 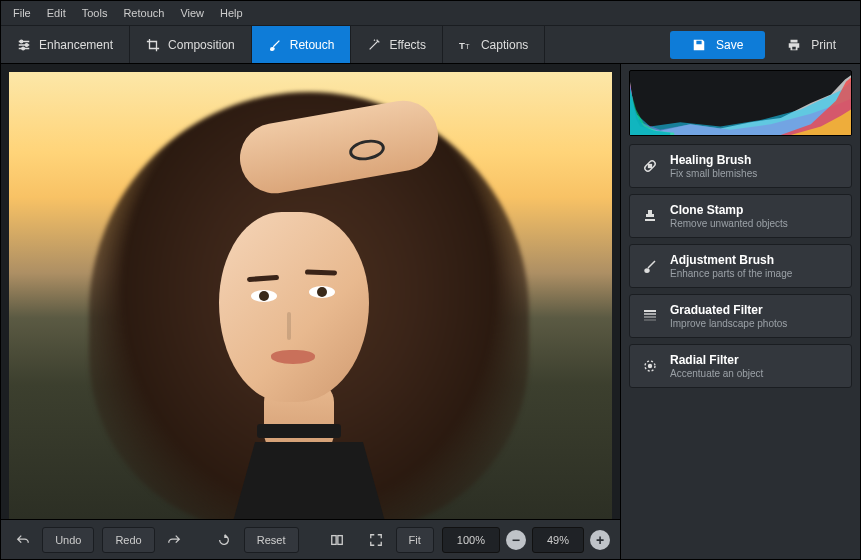 I want to click on reset-icon-button, so click(x=224, y=540).